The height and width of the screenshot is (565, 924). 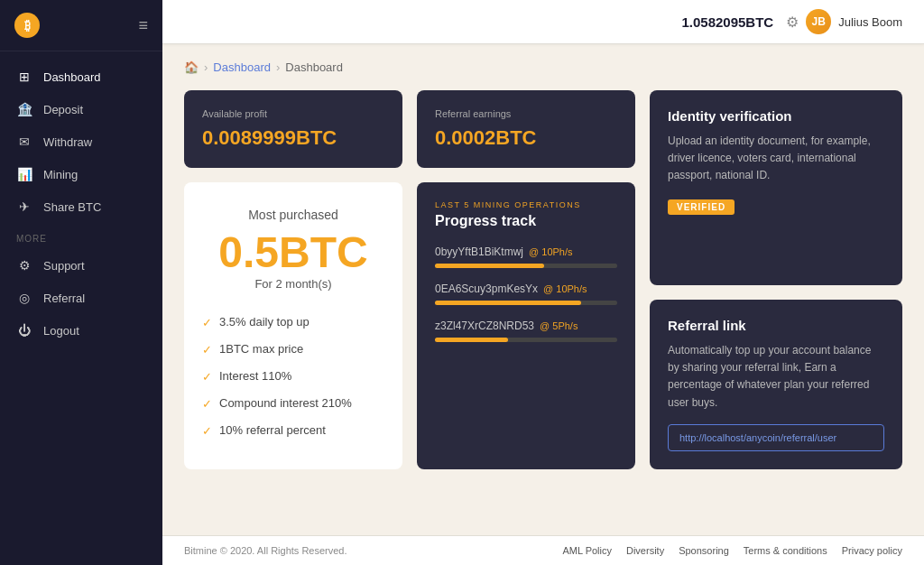 I want to click on mining-op-0: 0byyYftB1BiKtmwj @ 10Ph/s, so click(x=526, y=256).